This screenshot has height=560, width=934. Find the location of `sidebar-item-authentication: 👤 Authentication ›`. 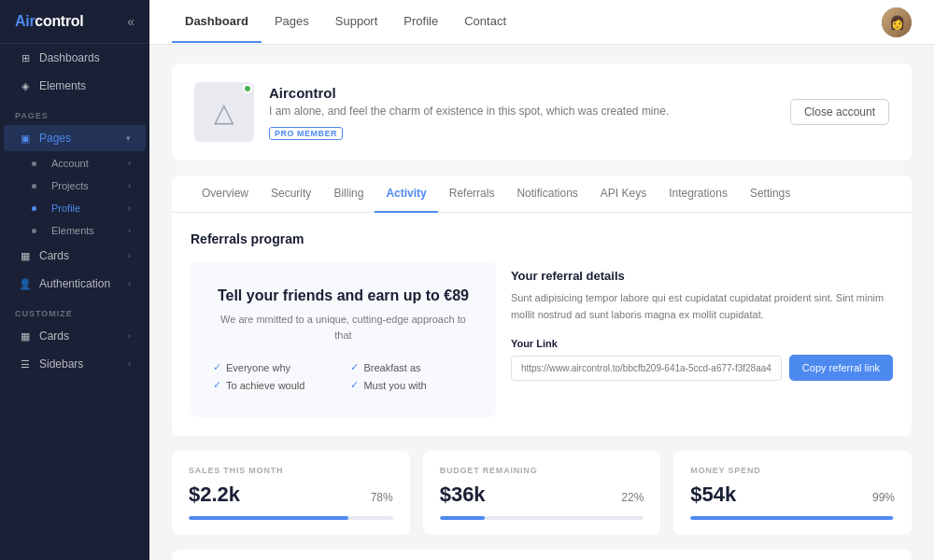

sidebar-item-authentication: 👤 Authentication › is located at coordinates (75, 284).